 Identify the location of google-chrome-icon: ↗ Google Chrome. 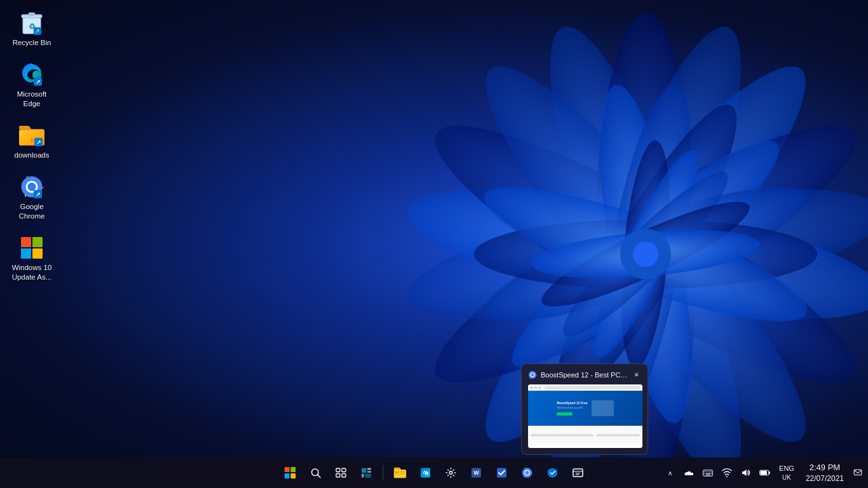
(32, 198).